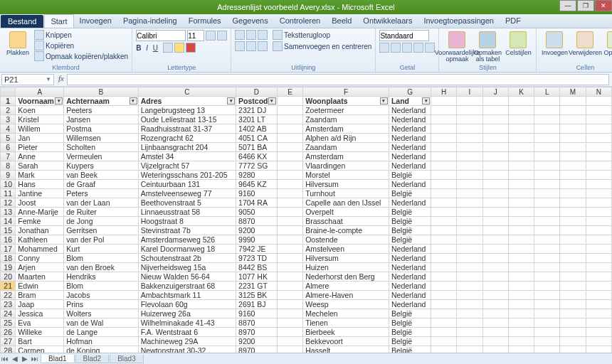  What do you see at coordinates (257, 323) in the screenshot?
I see `cell: 8870` at bounding box center [257, 323].